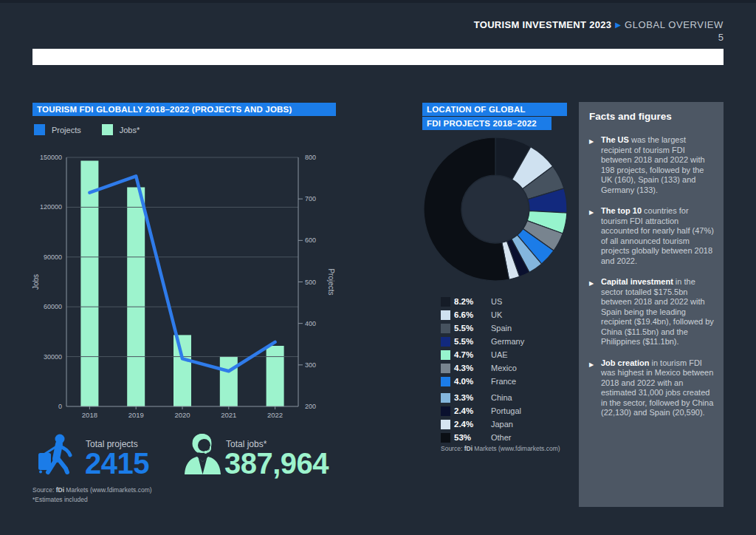  What do you see at coordinates (53, 257) in the screenshot?
I see `y-left-tick: 90000` at bounding box center [53, 257].